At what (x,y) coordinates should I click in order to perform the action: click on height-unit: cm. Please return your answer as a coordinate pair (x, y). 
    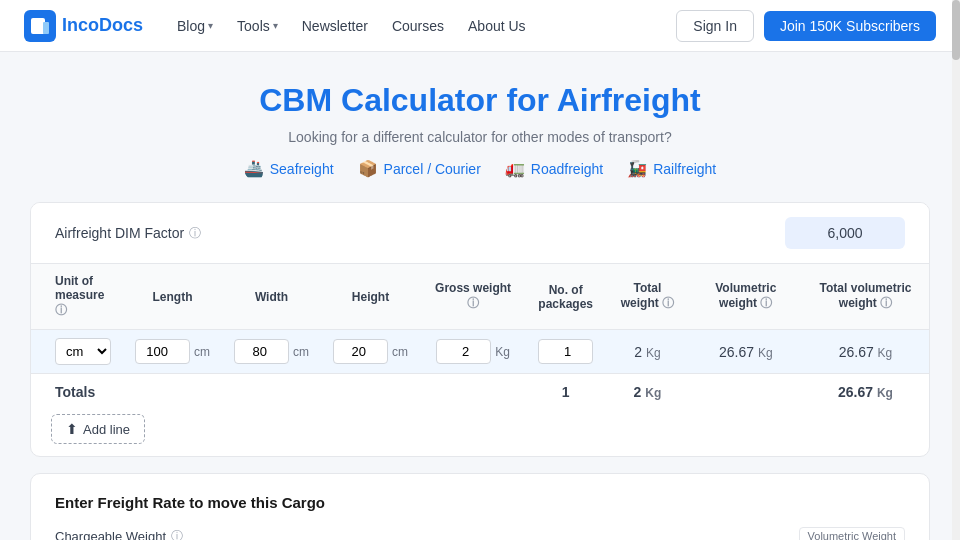
    Looking at the image, I should click on (400, 352).